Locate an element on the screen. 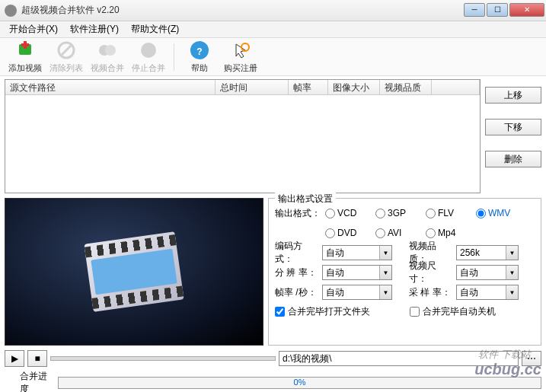  radio-wmv: WMV is located at coordinates (497, 213).